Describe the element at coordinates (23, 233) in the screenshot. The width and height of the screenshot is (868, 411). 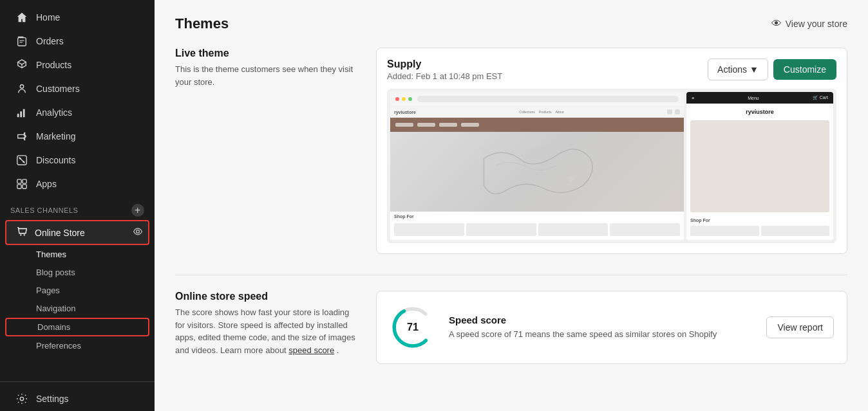
I see `online-store-icon` at that location.